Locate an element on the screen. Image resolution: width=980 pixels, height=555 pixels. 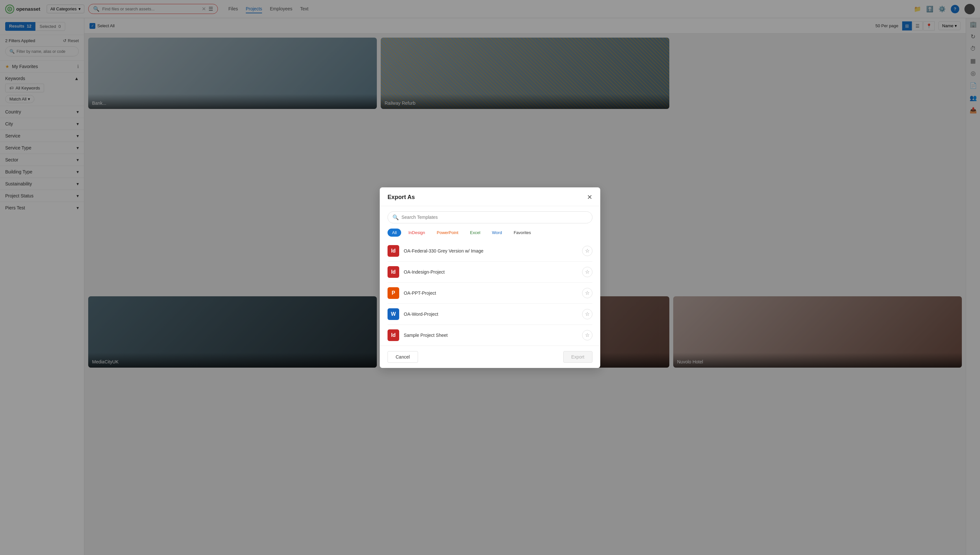
template-item: Id OA-Indesign-Project ☆ is located at coordinates (490, 272).